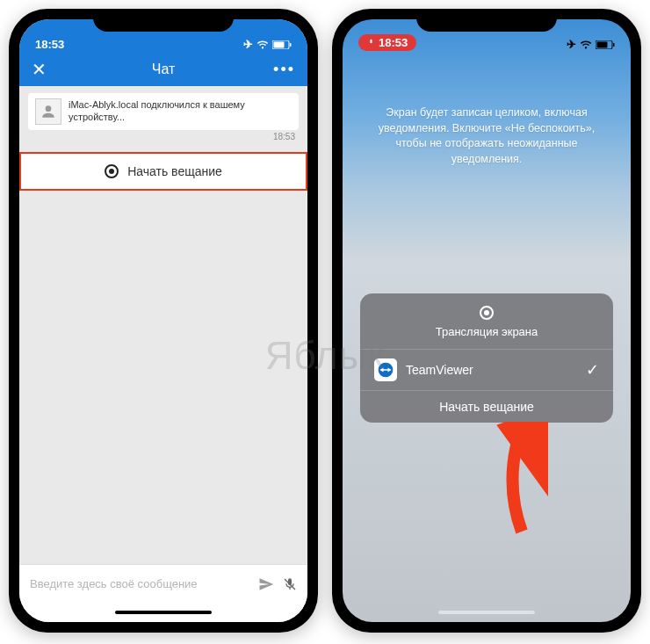 This screenshot has width=650, height=644. What do you see at coordinates (39, 69) in the screenshot?
I see `close-icon: ✕` at bounding box center [39, 69].